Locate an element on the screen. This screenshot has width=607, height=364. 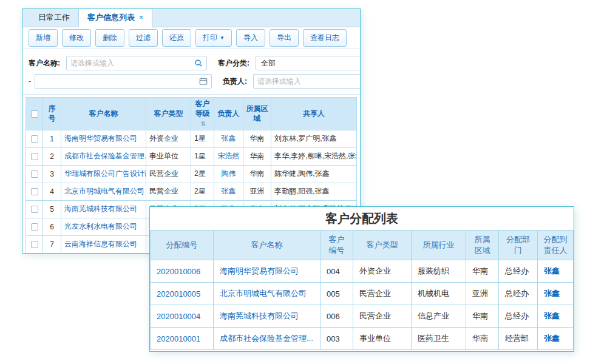
calendar-icon is located at coordinates (203, 81).